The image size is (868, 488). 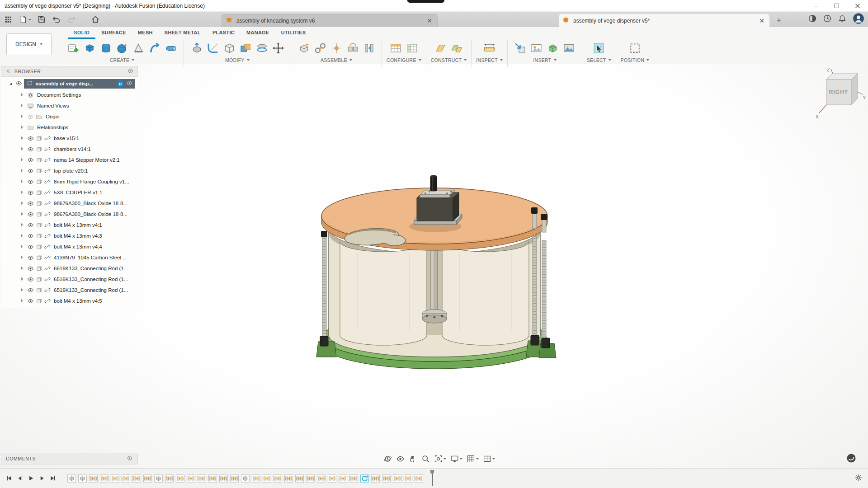 I want to click on sweep-icon, so click(x=155, y=48).